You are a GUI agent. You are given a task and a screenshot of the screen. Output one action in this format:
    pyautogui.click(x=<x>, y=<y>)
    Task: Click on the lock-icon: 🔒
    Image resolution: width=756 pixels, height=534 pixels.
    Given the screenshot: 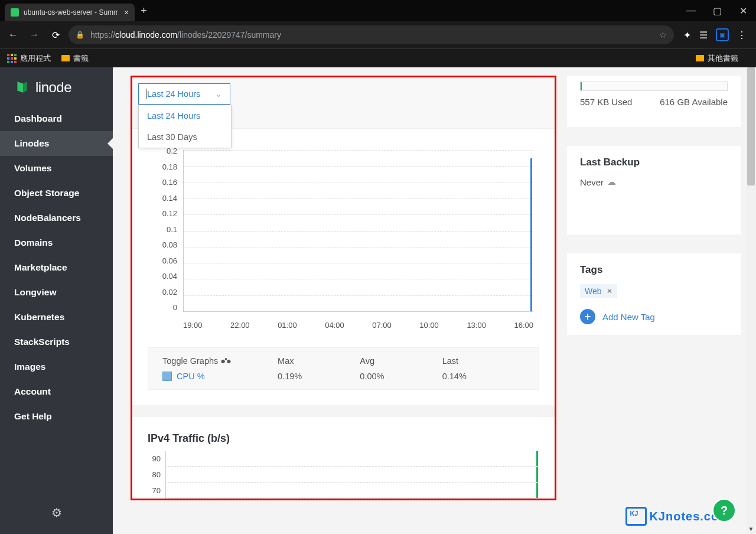 What is the action you would take?
    pyautogui.click(x=80, y=35)
    